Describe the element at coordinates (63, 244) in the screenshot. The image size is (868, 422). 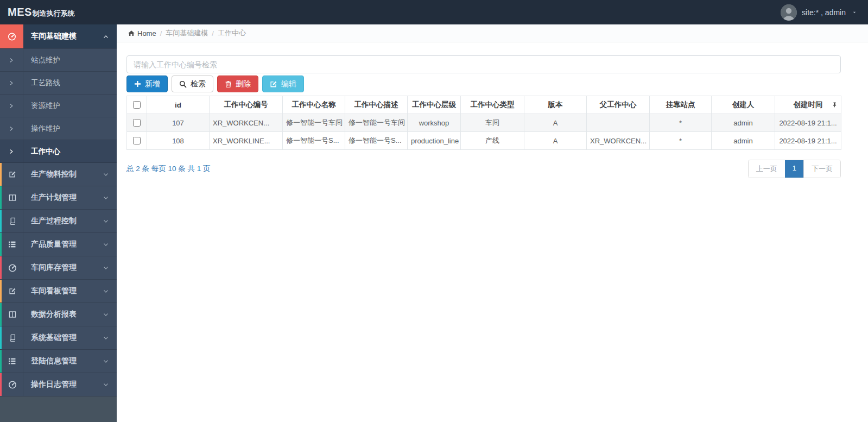
I see `sidebar-item-label: 产品质量管理` at that location.